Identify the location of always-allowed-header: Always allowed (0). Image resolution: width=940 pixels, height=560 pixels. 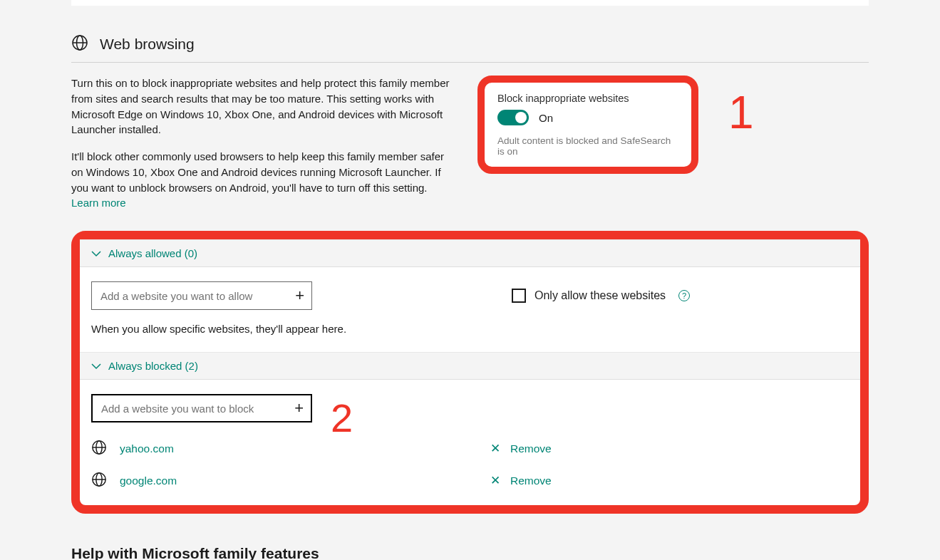
(470, 254).